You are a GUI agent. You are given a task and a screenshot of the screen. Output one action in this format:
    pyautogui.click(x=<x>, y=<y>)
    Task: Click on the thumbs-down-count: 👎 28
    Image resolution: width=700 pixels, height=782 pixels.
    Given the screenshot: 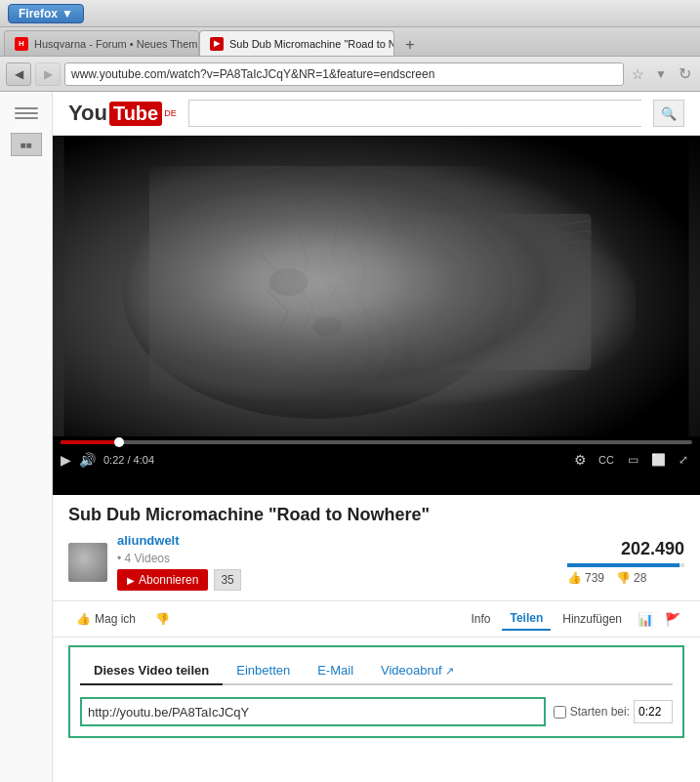 What is the action you would take?
    pyautogui.click(x=631, y=578)
    